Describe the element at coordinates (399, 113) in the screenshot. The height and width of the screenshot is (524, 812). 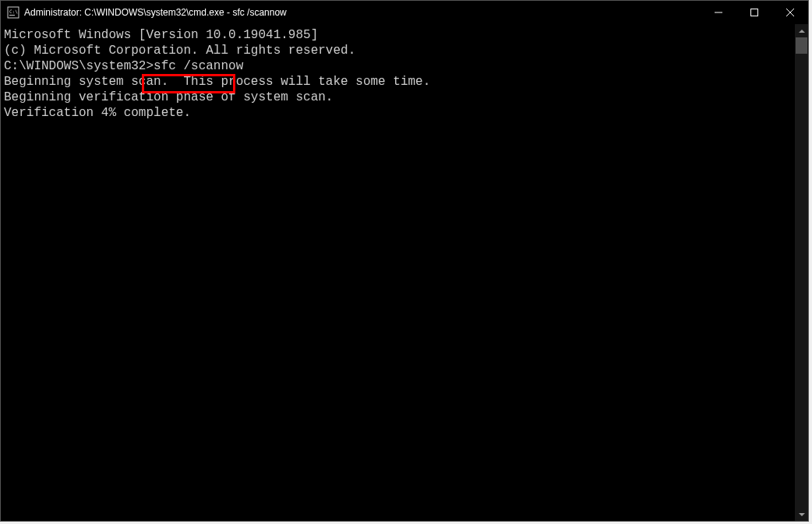
I see `output-line: Verification 4% complete.` at that location.